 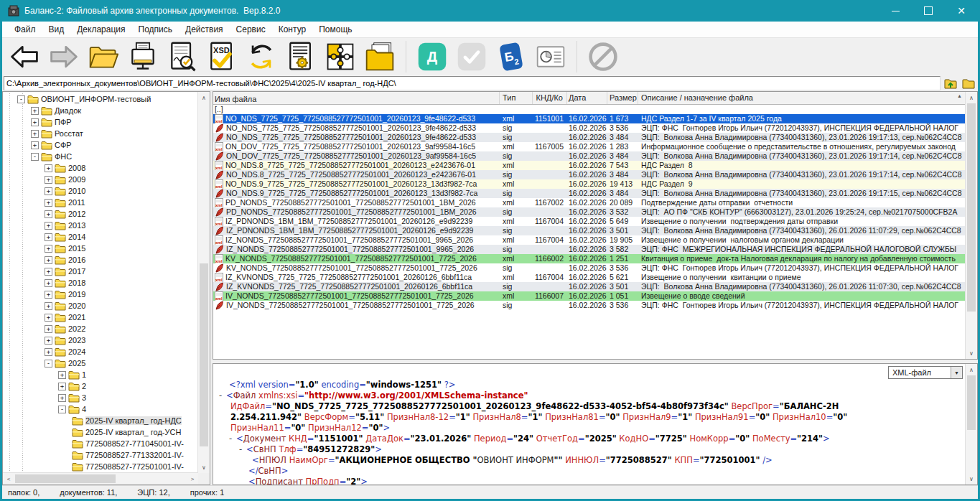 What do you see at coordinates (101, 306) in the screenshot?
I see `tree-item-2020: +2020` at bounding box center [101, 306].